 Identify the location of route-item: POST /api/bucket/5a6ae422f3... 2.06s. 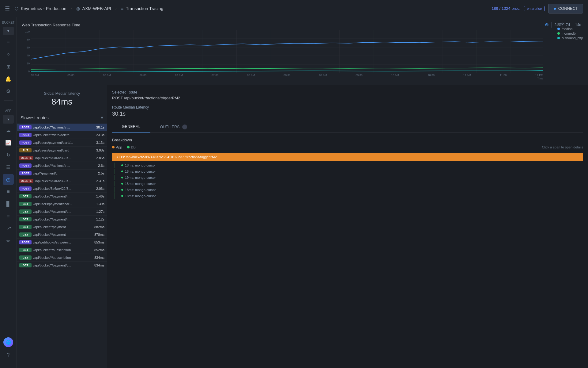
(62, 189).